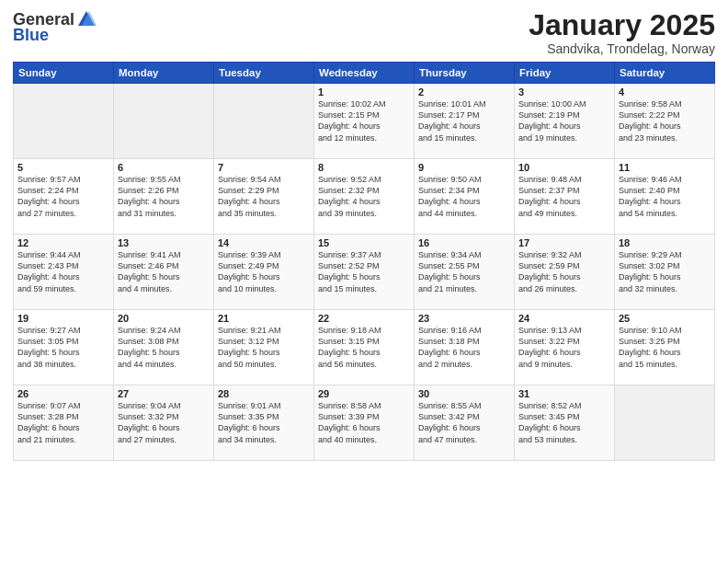 The height and width of the screenshot is (563, 728). I want to click on day-info: Sunrise: 9:55 AM Sunset: 2:26 PM Dayligh…, so click(164, 197).